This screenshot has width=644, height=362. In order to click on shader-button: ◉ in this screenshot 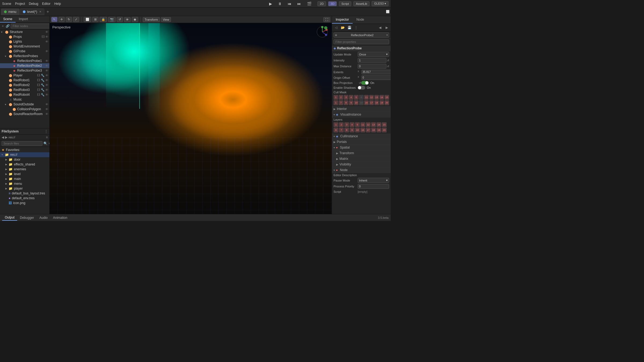, I will do `click(135, 19)`.